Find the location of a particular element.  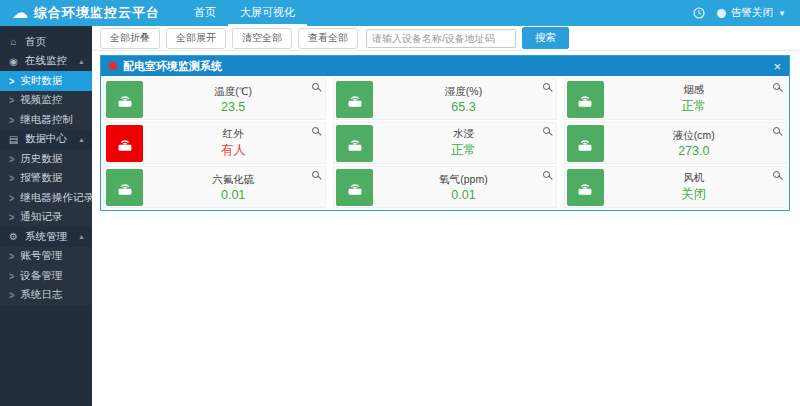

device-status-icon is located at coordinates (113, 66).